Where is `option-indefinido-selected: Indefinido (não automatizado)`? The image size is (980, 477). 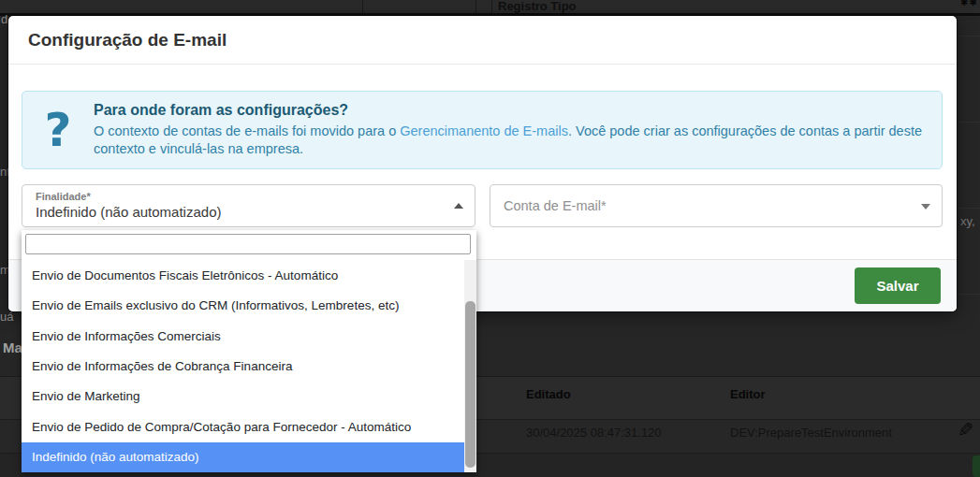 option-indefinido-selected: Indefinido (não automatizado) is located at coordinates (243, 457).